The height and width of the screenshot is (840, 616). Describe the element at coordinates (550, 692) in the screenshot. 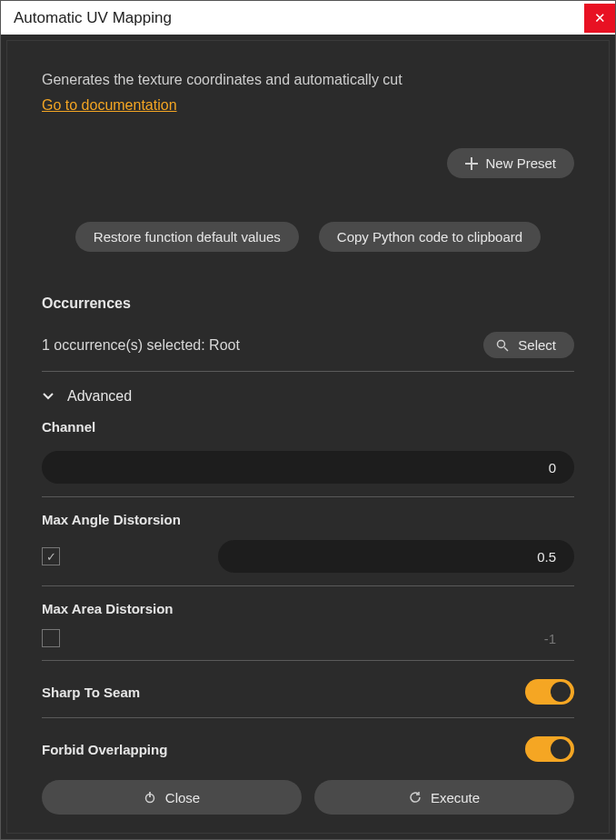

I see `sharp-to-seam-toggle` at that location.